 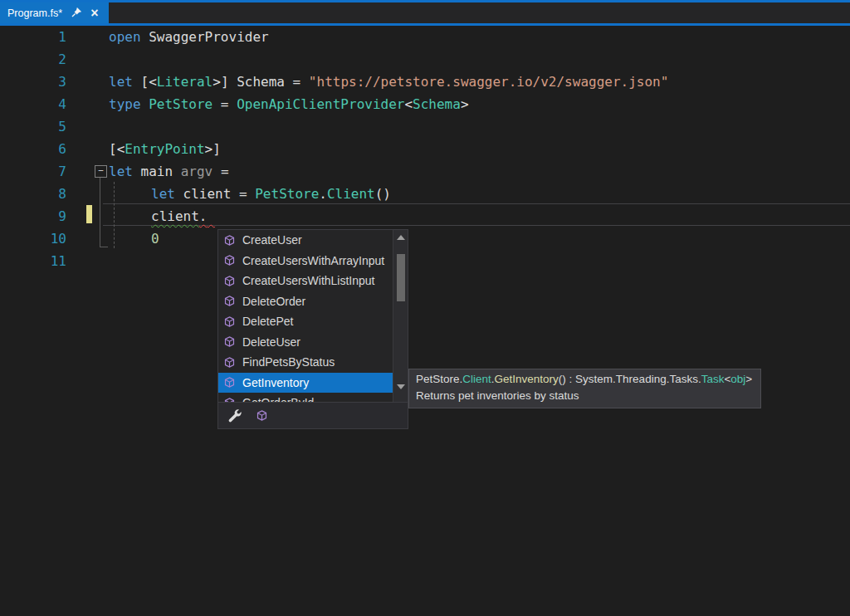 What do you see at coordinates (235, 415) in the screenshot?
I see `wrench-icon` at bounding box center [235, 415].